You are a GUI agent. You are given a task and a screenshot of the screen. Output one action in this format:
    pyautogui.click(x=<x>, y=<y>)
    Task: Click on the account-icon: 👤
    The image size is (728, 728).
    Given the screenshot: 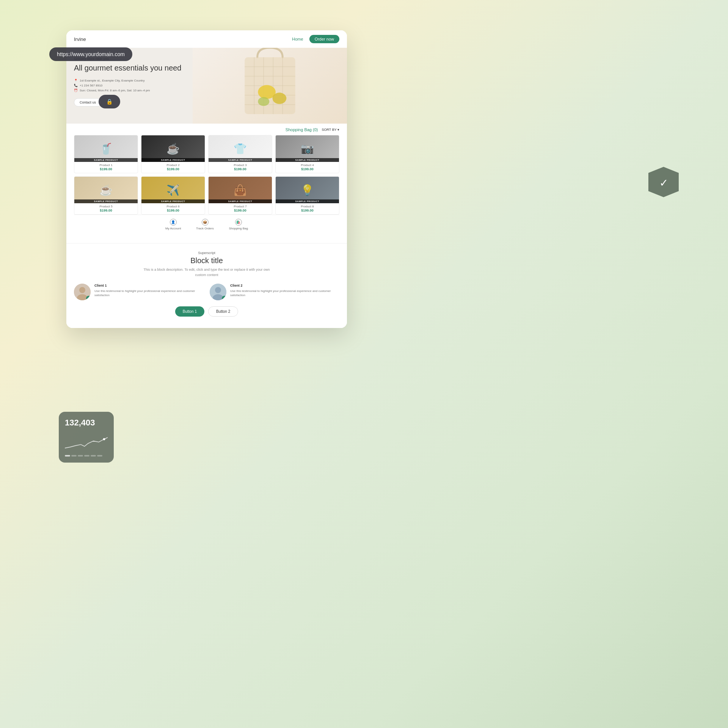 What is the action you would take?
    pyautogui.click(x=173, y=222)
    